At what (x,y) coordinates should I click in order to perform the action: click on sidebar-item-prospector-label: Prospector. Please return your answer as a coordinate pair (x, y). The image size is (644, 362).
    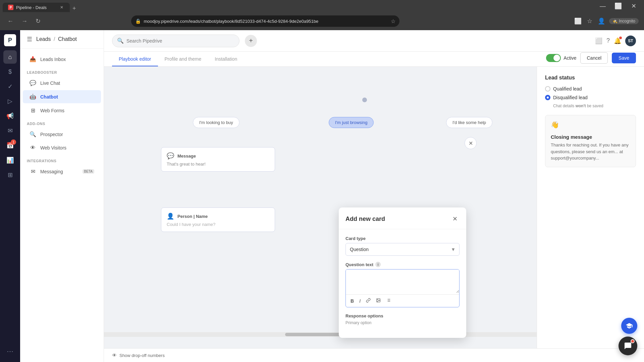
    Looking at the image, I should click on (52, 134).